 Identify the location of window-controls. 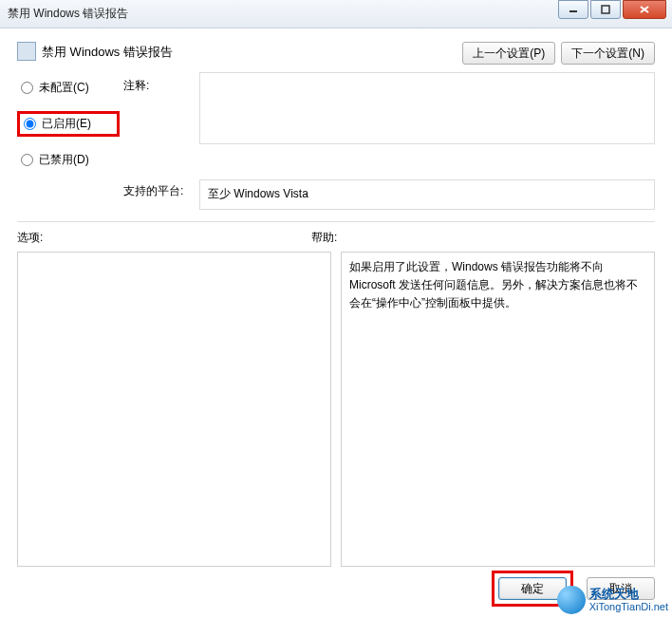
(611, 9).